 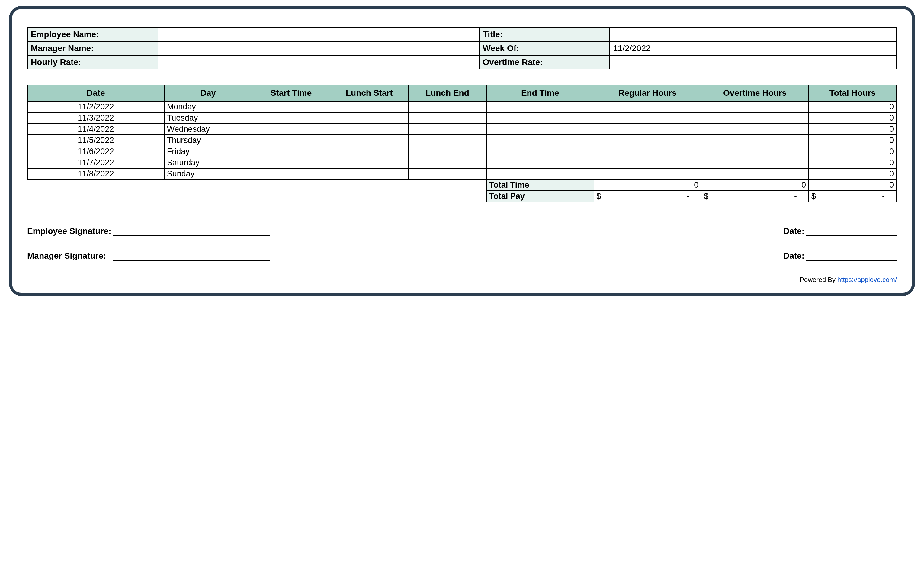 What do you see at coordinates (540, 196) in the screenshot?
I see `total-pay-label: Total Pay` at bounding box center [540, 196].